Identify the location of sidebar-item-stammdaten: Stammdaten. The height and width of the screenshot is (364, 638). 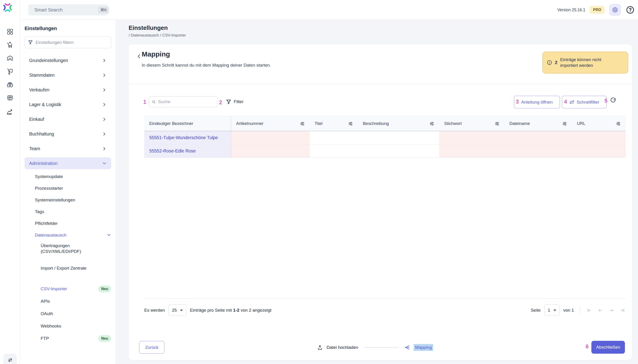
(68, 75).